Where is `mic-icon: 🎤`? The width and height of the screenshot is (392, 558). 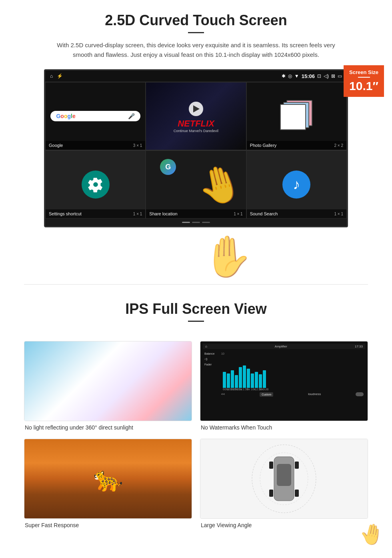 mic-icon: 🎤 is located at coordinates (131, 116).